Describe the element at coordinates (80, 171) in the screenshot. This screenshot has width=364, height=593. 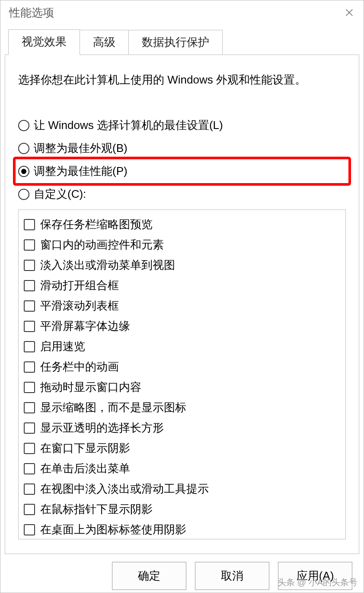
I see `radio-label: 调整为最佳性能(P)` at that location.